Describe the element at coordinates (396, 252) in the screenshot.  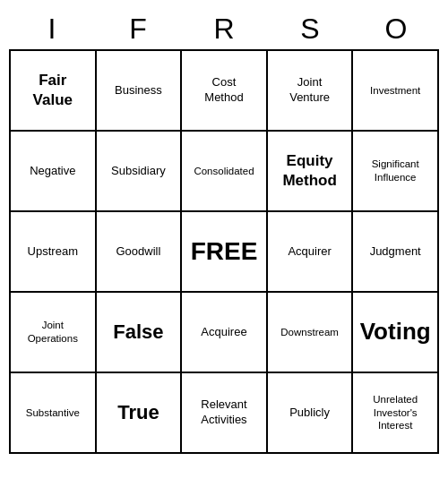
I see `cell-text-r2-c4: Judgment` at that location.